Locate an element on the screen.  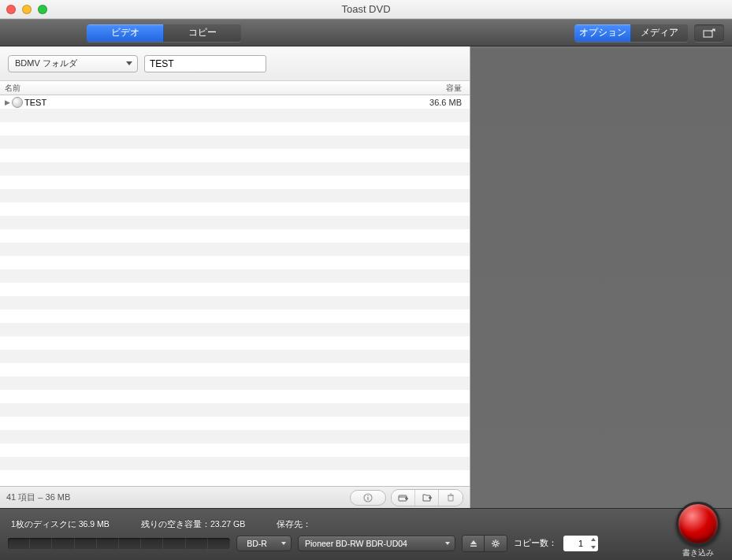
item-size: 36.6 MB is located at coordinates (438, 102).